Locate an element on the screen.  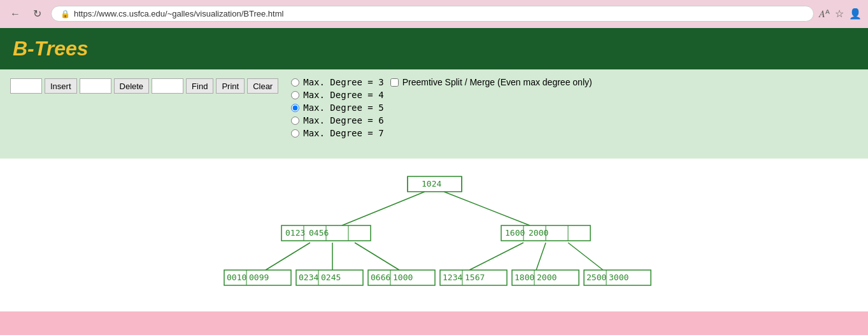
browser-actions: 𝐴ᴬ ☆ 👤 is located at coordinates (841, 14).